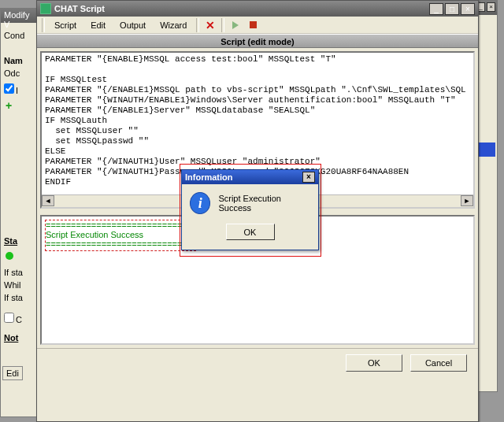 The height and width of the screenshot is (422, 504). I want to click on enable-checkbox, so click(9, 88).